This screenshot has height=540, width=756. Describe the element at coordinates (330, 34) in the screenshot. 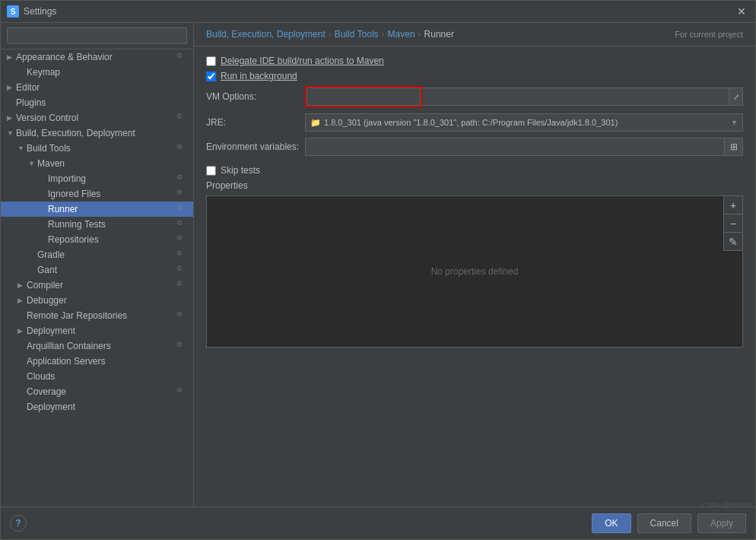

I see `breadcrumb-sep-1: ›` at that location.